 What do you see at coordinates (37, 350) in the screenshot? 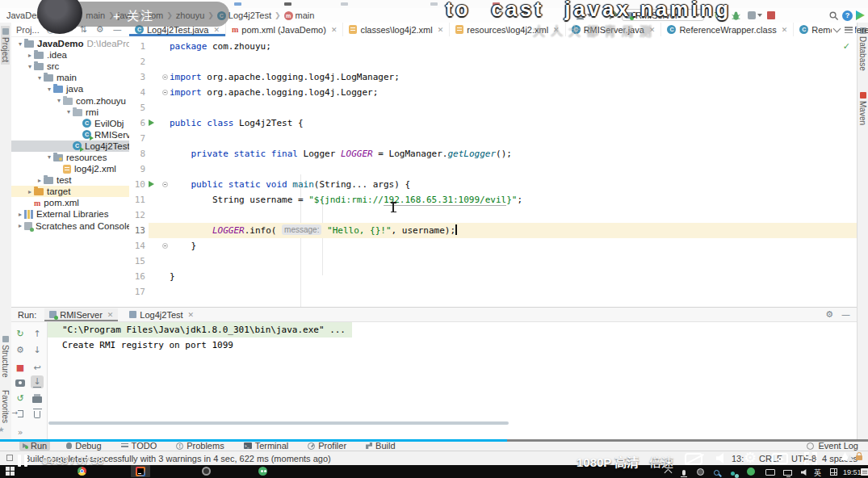
I see `down-arrow-button: ↓` at bounding box center [37, 350].